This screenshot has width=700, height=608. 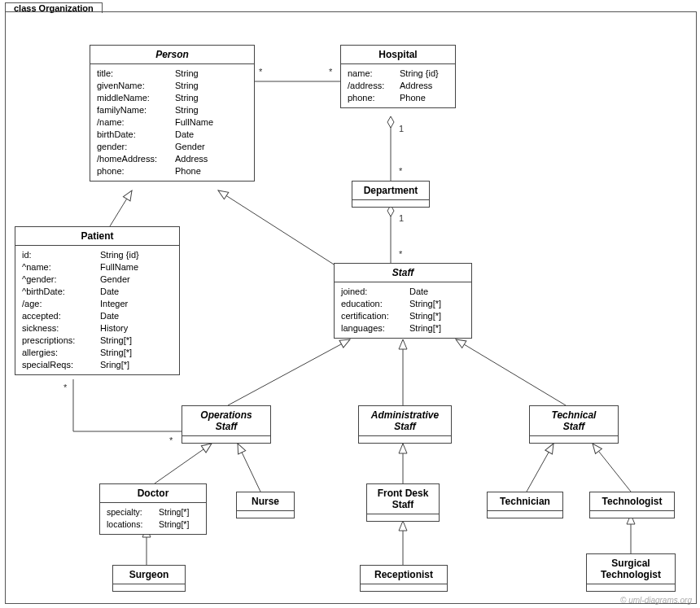 I want to click on class-person-attrs: title:String givenName:String middleName…, so click(x=173, y=122).